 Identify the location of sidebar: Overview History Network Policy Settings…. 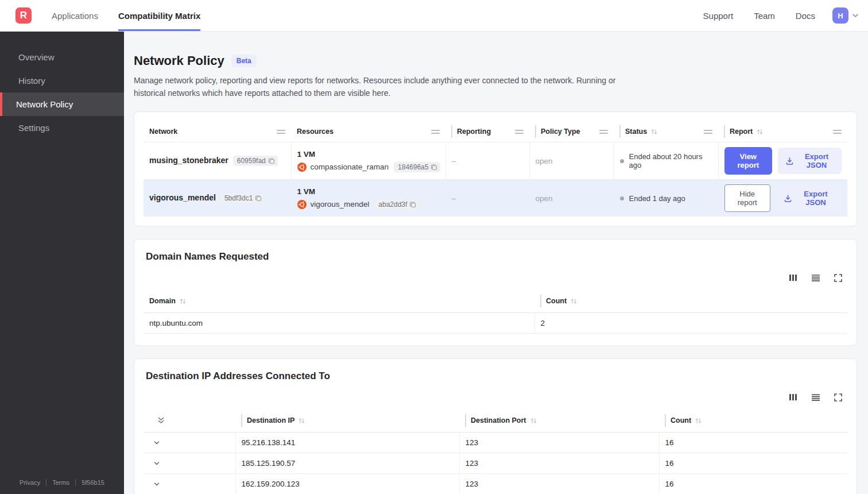
(62, 263).